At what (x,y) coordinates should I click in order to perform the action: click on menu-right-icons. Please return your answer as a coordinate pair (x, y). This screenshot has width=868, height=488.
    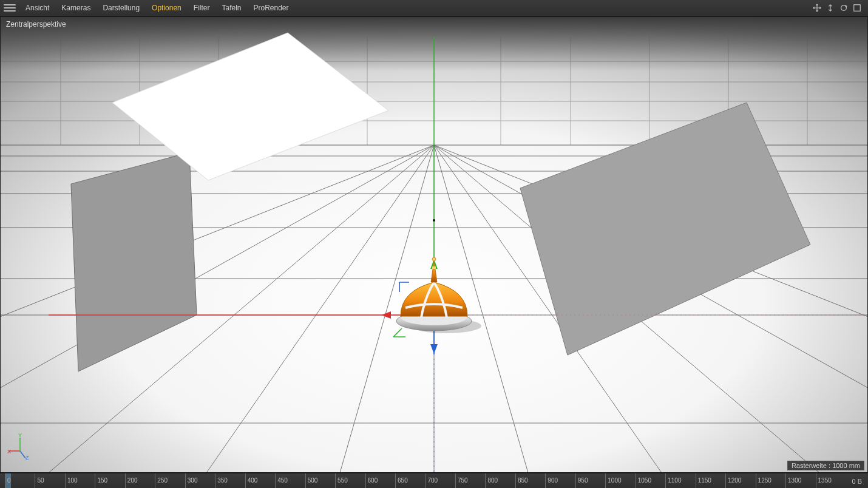
    Looking at the image, I should click on (839, 8).